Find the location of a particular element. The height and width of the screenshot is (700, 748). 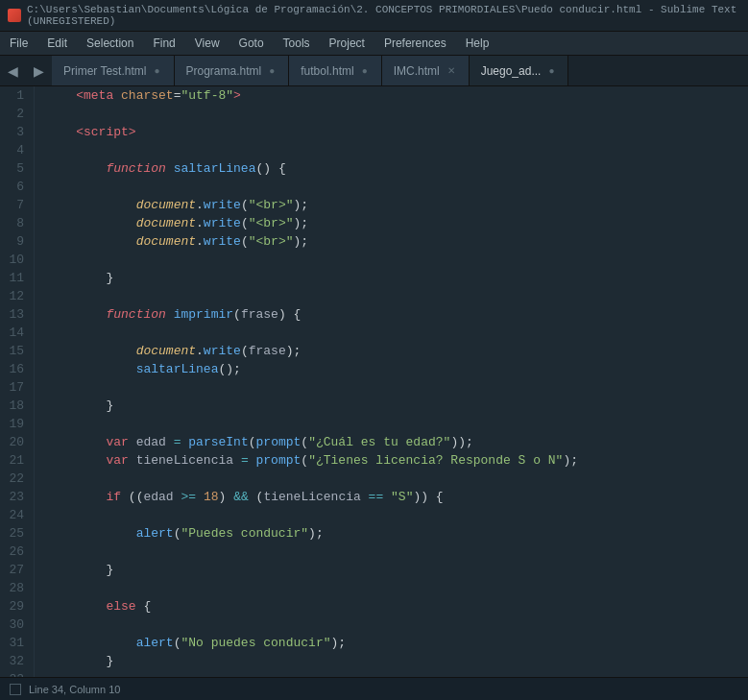

tab-futbol: futbol.html ● is located at coordinates (335, 71).